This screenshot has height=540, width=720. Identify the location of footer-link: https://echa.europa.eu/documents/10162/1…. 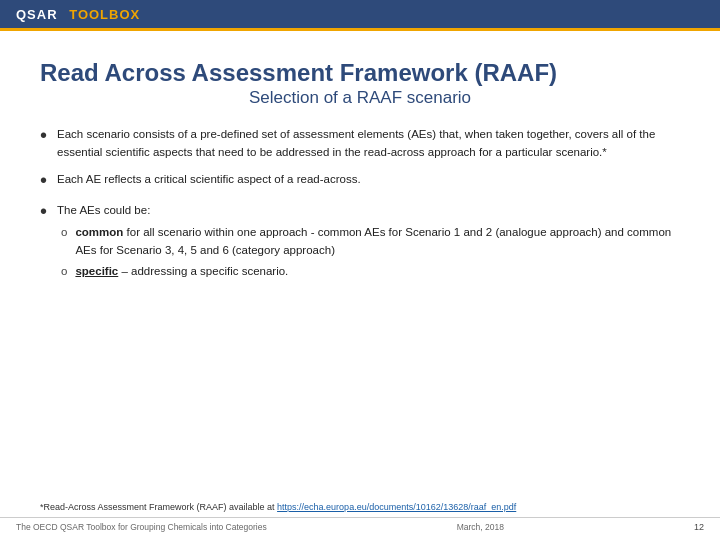
(396, 507).